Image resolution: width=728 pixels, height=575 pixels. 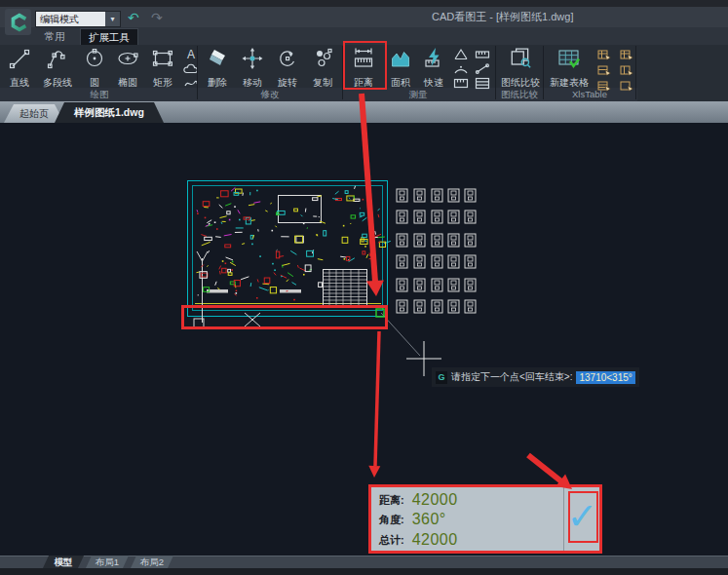 What do you see at coordinates (102, 67) in the screenshot?
I see `ribbon-group-draw: 直线 多段线 圆 椭圆 矩形 A` at bounding box center [102, 67].